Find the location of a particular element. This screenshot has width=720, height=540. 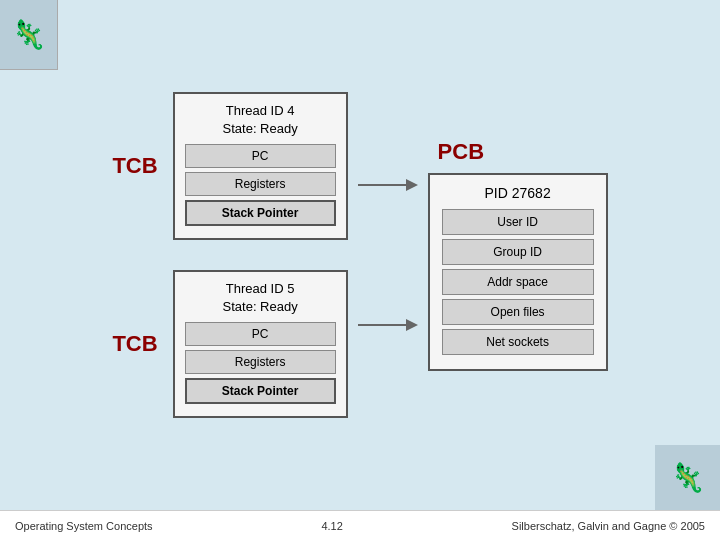

tcb1-pc-button: PC is located at coordinates (260, 156).